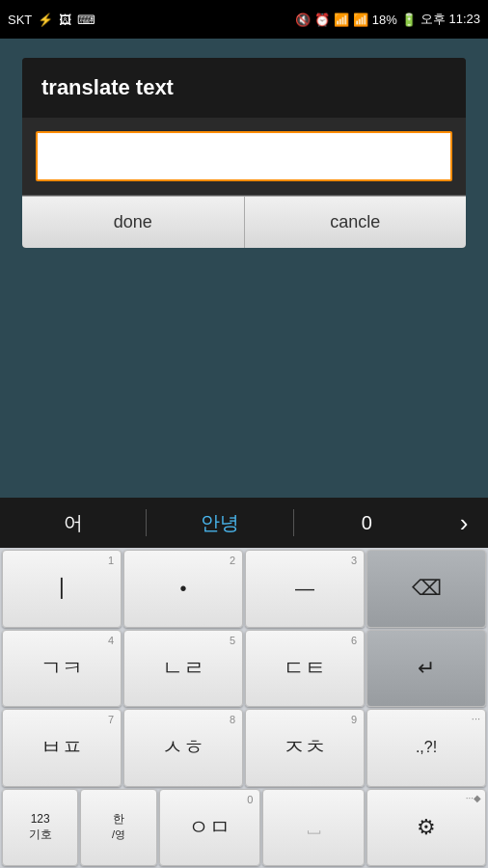  I want to click on key-sh: 8 ㅅㅎ, so click(183, 748).